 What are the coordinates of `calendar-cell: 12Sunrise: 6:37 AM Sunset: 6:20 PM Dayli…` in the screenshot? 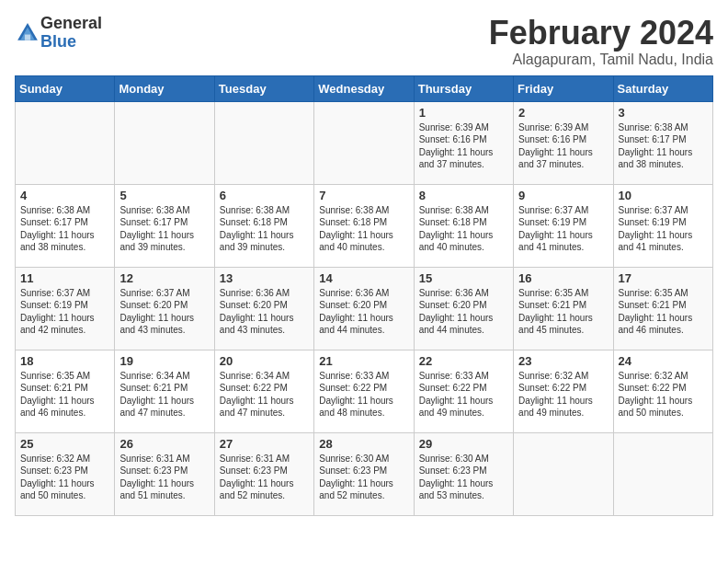 It's located at (165, 308).